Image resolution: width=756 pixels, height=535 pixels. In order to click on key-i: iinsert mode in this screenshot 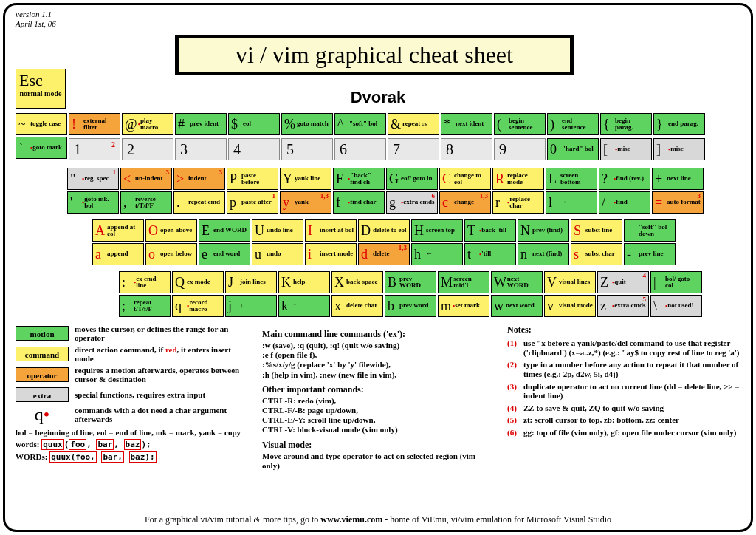, I will do `click(331, 254)`.